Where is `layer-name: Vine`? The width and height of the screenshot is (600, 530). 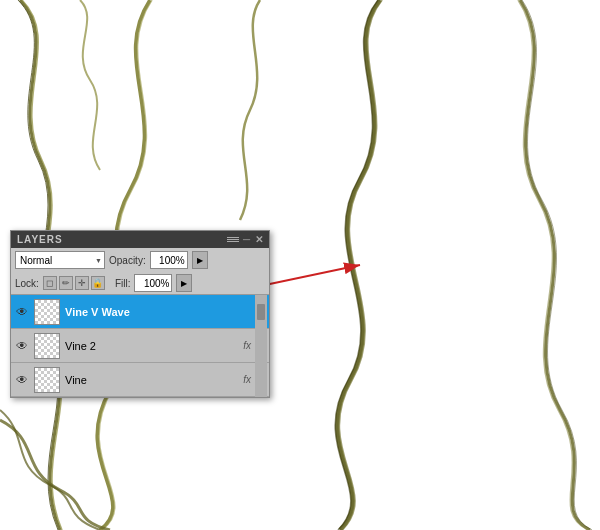
layer-name: Vine is located at coordinates (154, 380).